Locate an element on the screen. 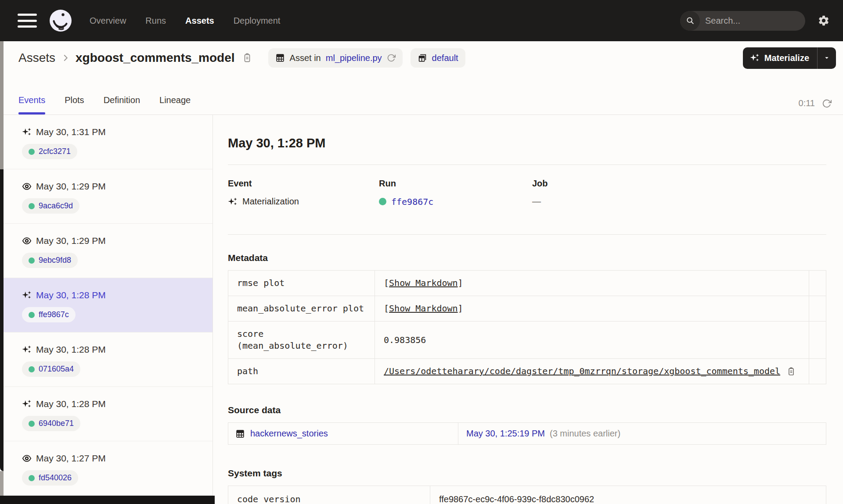  tab-events: Events is located at coordinates (32, 105).